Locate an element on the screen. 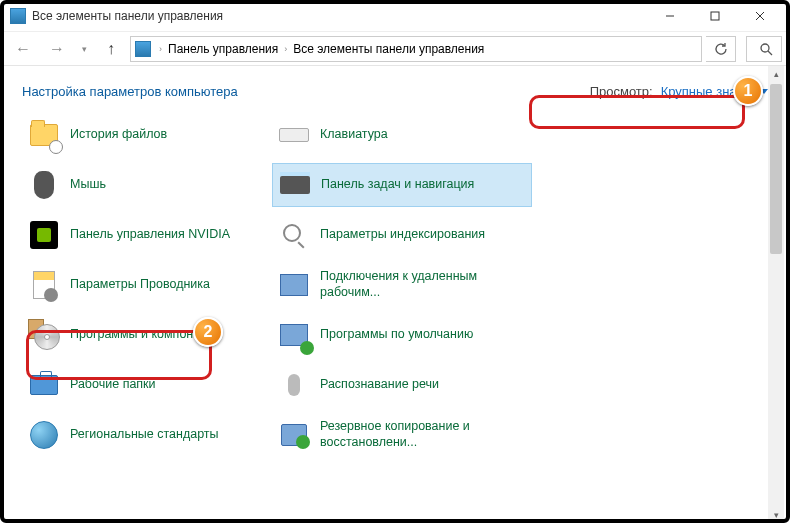  window-title: Все элементы панели управления is located at coordinates (128, 16).